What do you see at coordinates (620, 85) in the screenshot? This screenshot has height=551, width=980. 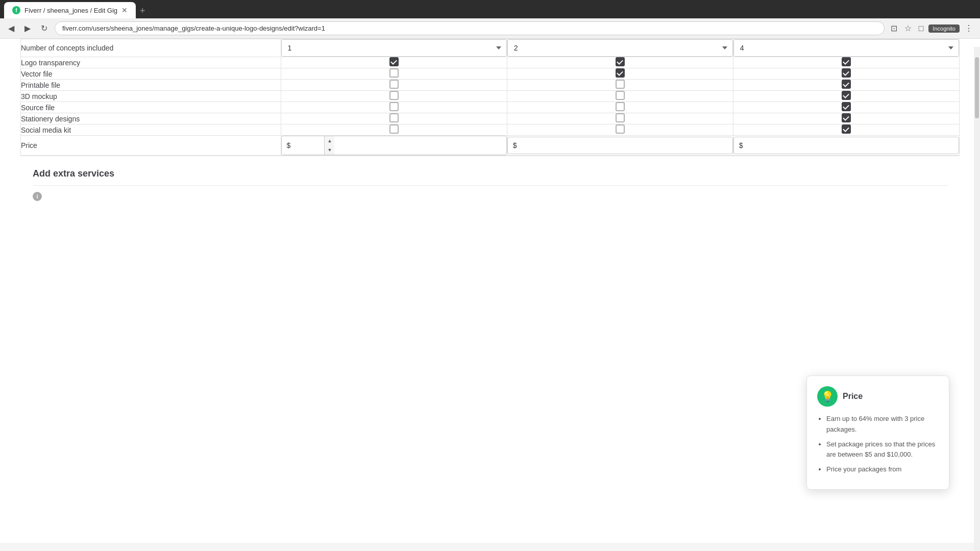 I see `check-cell-printable_file-col2` at bounding box center [620, 85].